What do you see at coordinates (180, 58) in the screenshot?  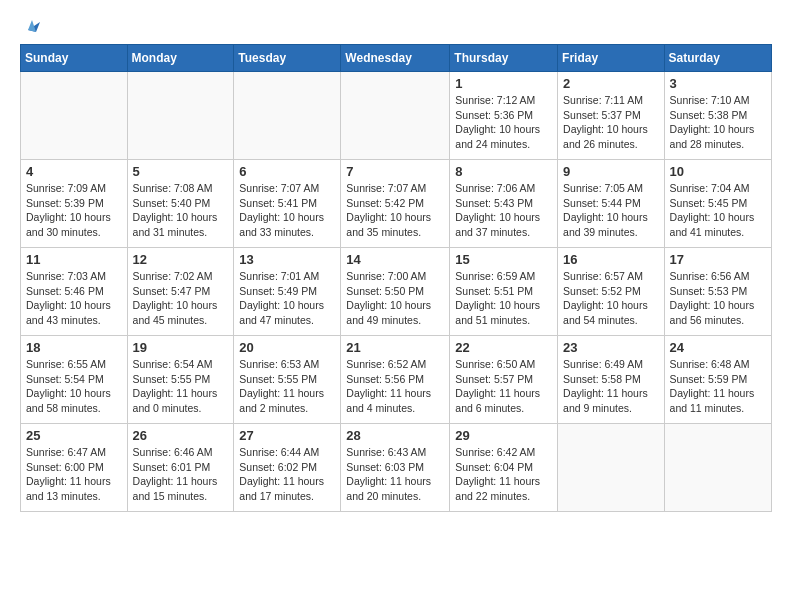 I see `header-monday: Monday` at bounding box center [180, 58].